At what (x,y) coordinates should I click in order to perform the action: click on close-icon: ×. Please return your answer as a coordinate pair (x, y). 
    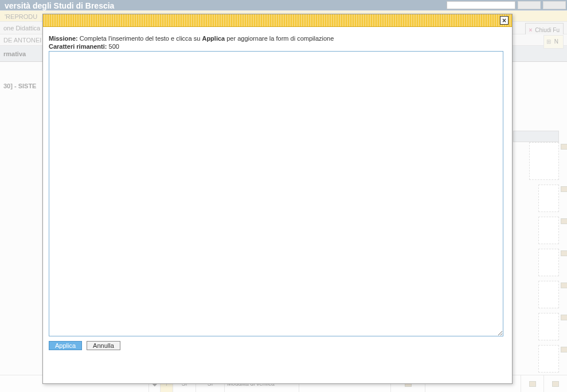
    Looking at the image, I should click on (505, 21).